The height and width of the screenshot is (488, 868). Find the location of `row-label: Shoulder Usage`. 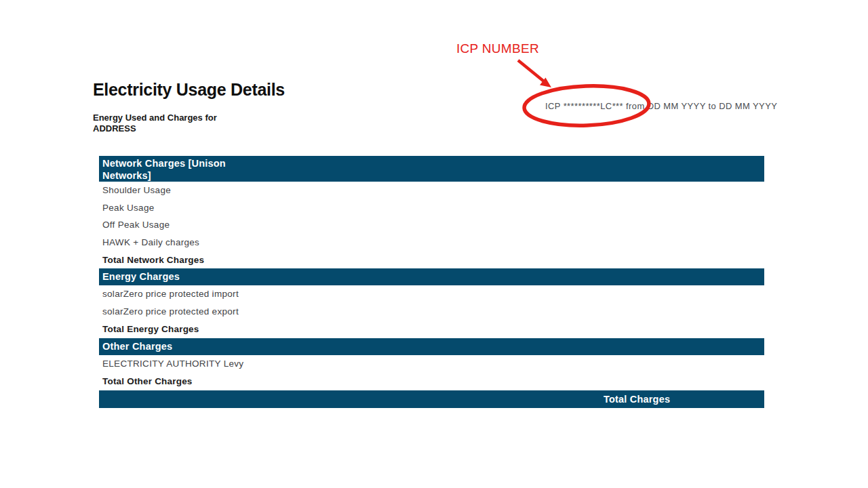

row-label: Shoulder Usage is located at coordinates (137, 190).